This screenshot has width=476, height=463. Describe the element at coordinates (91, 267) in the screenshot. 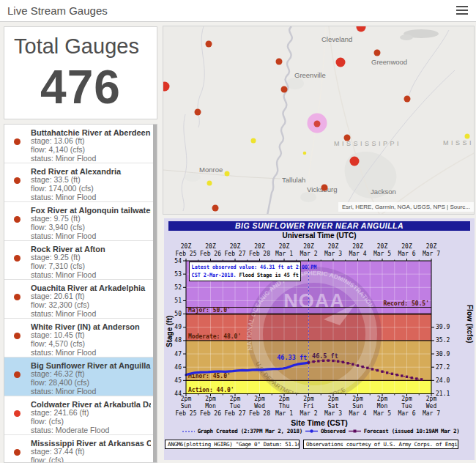

I see `gauge-flow: flow: 7,310 (cfs)` at that location.